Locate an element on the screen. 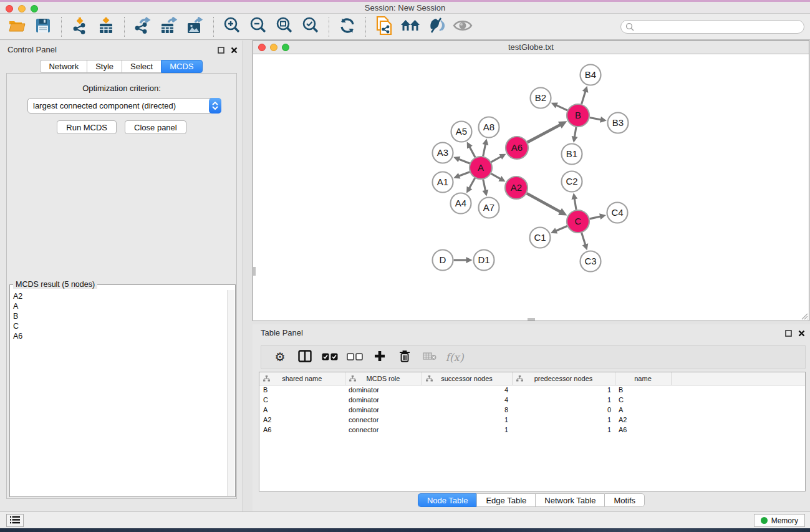  hide-graphics-details-button is located at coordinates (436, 27).